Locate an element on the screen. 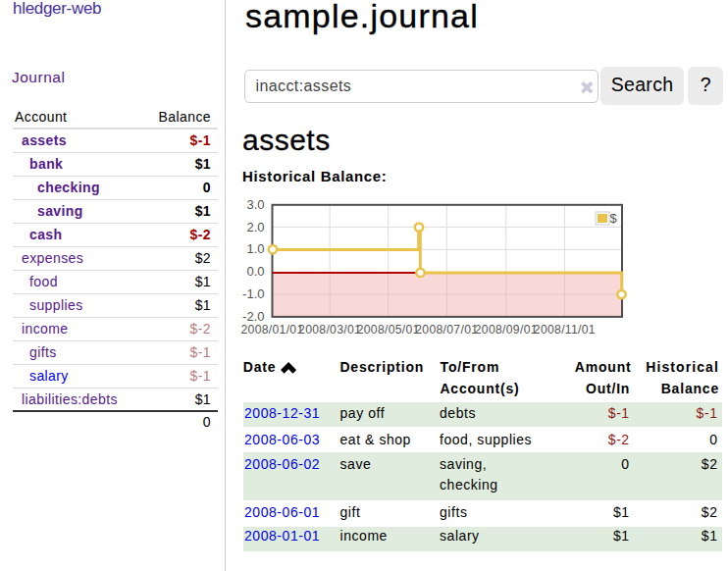 The image size is (728, 571). svg-text: 0.0 is located at coordinates (255, 271).